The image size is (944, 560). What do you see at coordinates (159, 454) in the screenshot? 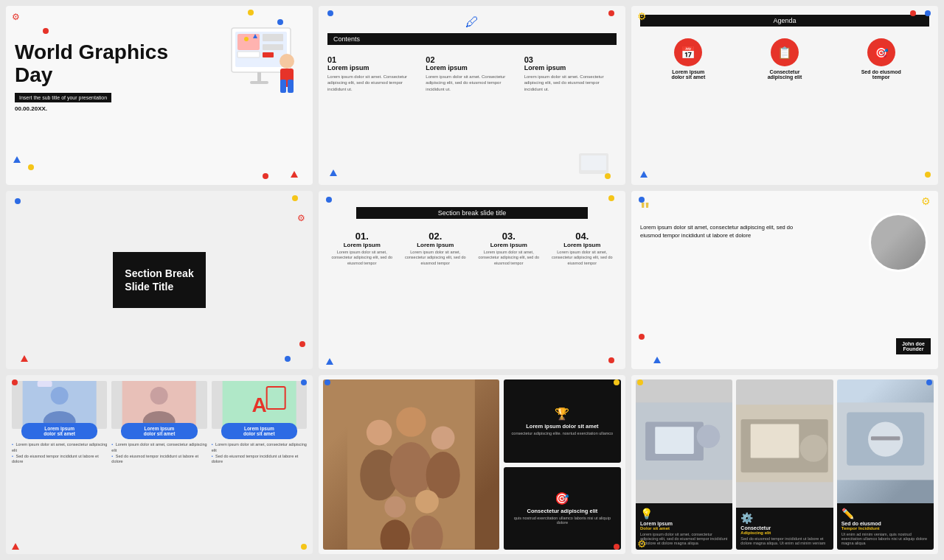
I see `slide7-text-2: • Lorem ipsum dolor sit amet, consectetu…` at bounding box center [159, 454].